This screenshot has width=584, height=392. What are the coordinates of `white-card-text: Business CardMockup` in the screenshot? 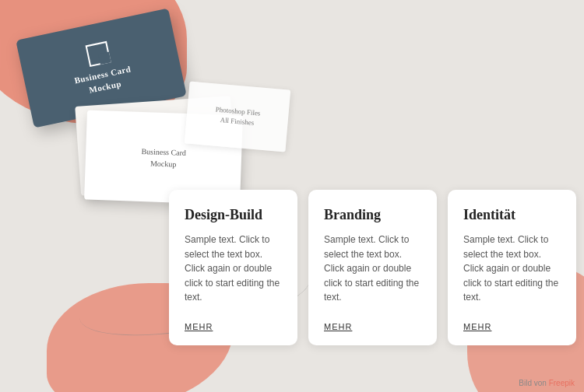 It's located at (164, 158).